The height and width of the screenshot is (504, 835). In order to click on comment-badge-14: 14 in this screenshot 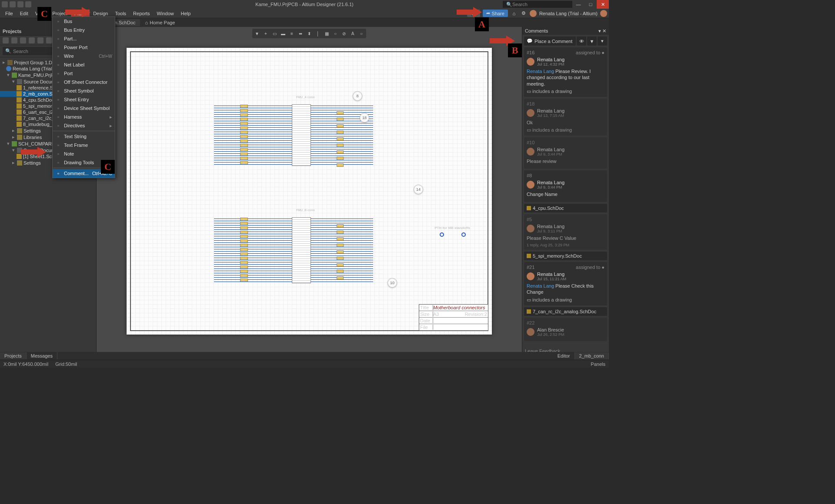, I will do `click(418, 189)`.